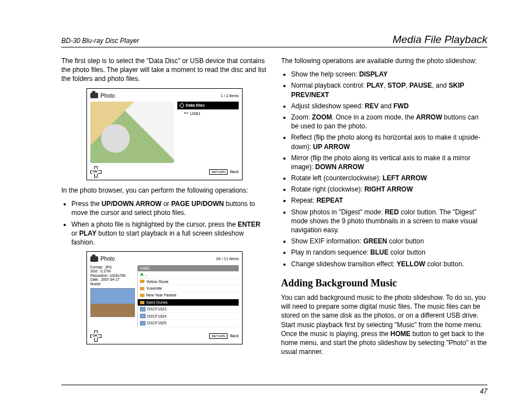  Describe the element at coordinates (389, 90) in the screenshot. I see `list-item: Normal playback control: PLAY, STOP, PAU…` at that location.